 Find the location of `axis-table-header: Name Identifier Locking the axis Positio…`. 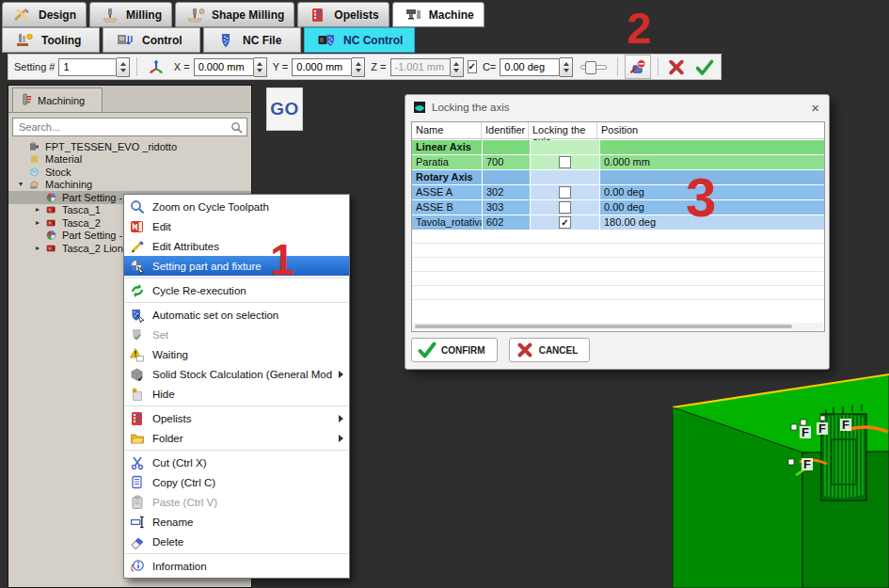

axis-table-header: Name Identifier Locking the axis Positio… is located at coordinates (618, 131).